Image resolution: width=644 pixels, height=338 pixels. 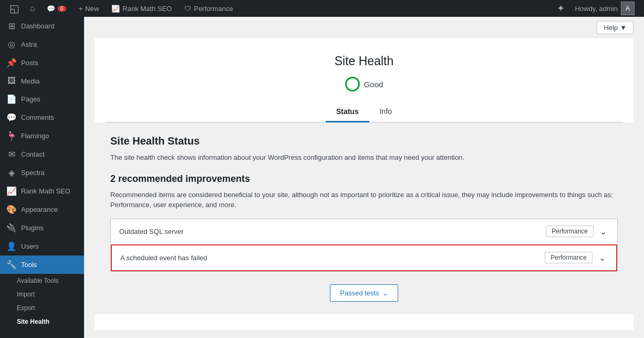 What do you see at coordinates (42, 308) in the screenshot?
I see `submenu-item-export: Export` at bounding box center [42, 308].